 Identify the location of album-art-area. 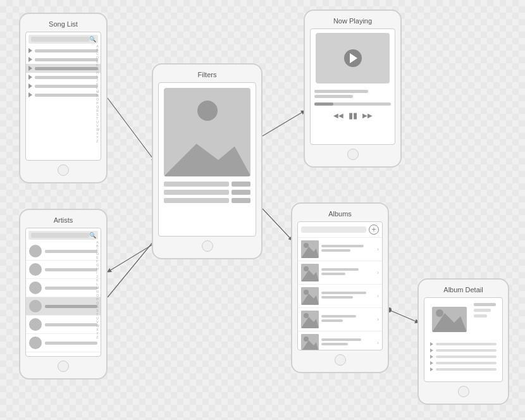
(353, 58).